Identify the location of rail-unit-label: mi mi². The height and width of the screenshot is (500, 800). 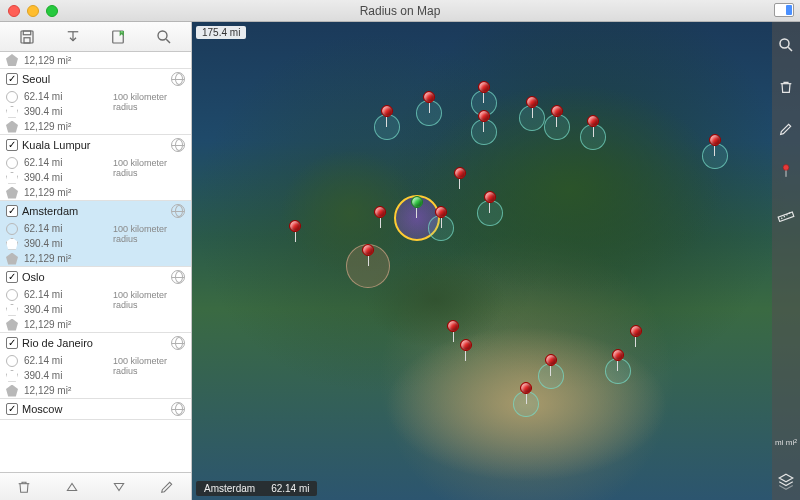
(786, 444).